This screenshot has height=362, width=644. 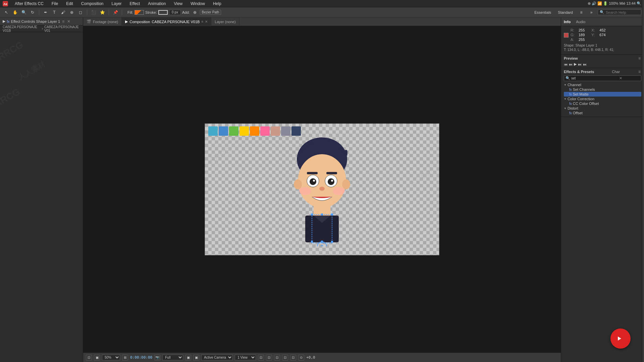 I want to click on views-select: 1 View 2 Views, so click(x=246, y=357).